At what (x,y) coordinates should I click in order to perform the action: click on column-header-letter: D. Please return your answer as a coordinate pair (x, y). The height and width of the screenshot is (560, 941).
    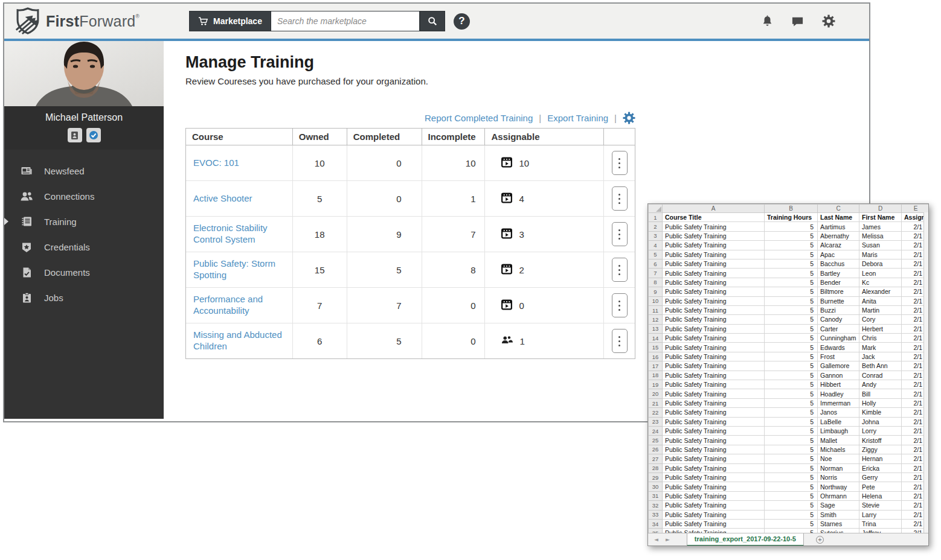
    Looking at the image, I should click on (881, 209).